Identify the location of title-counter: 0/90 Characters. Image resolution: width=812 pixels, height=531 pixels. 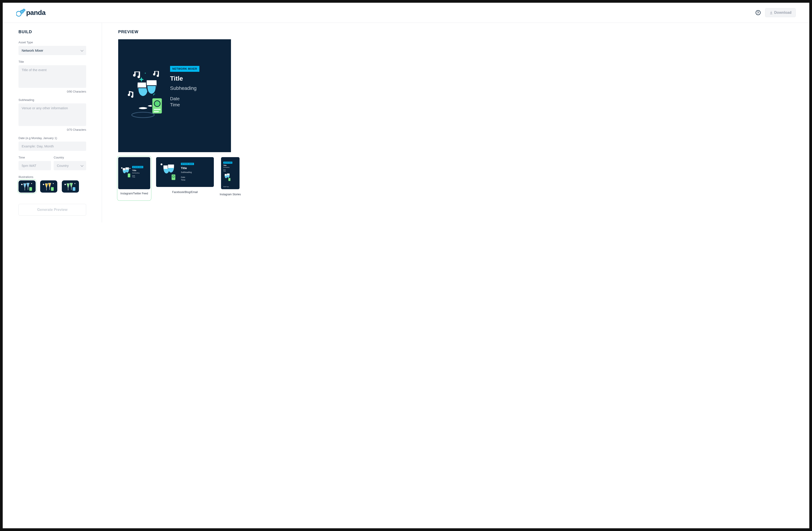
(53, 92).